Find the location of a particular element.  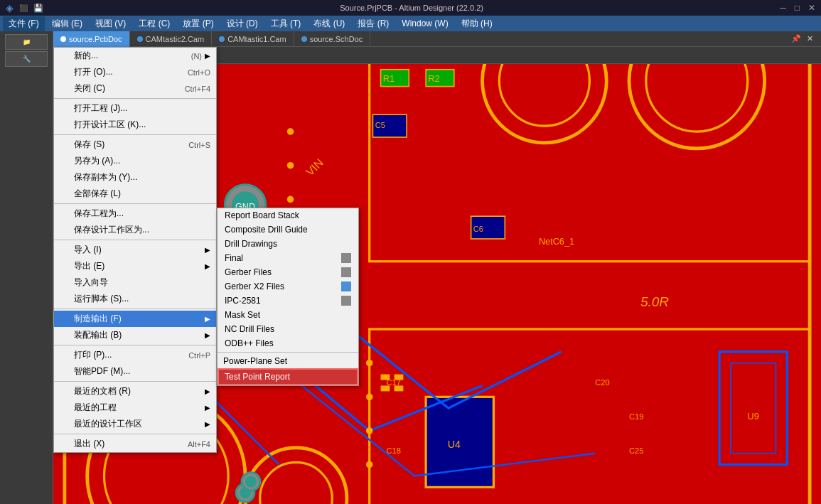

mfg-item-gerber-x2: Gerber X2 Files is located at coordinates (288, 286).